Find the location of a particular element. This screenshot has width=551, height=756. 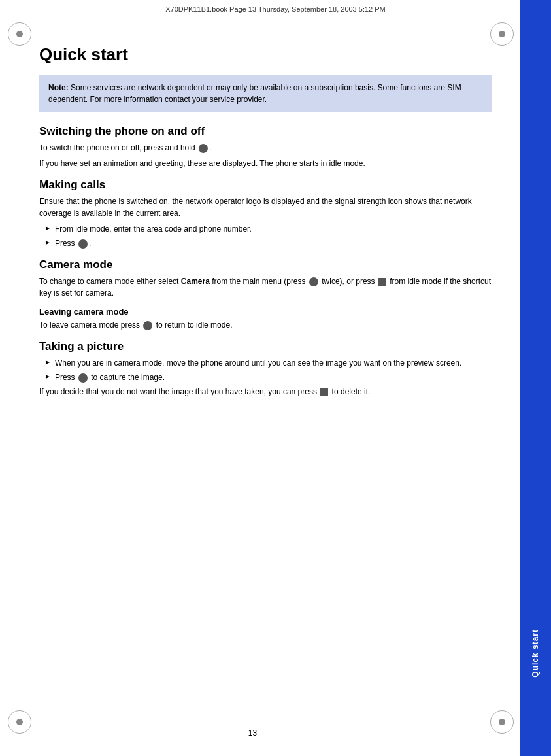

note-text: Some services are network dependent or m… is located at coordinates (255, 94).